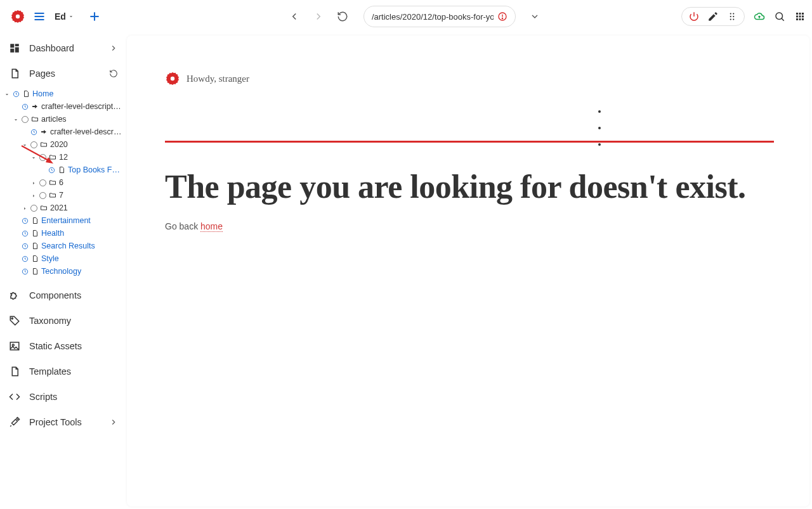 Image resolution: width=812 pixels, height=509 pixels. I want to click on publish-cloud-icon, so click(759, 16).